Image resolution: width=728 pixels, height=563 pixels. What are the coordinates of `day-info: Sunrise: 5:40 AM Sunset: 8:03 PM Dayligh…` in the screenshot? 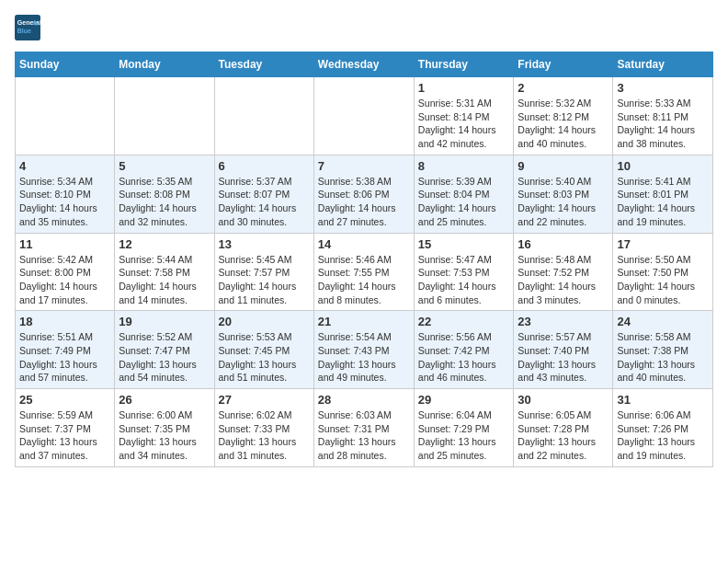 It's located at (563, 202).